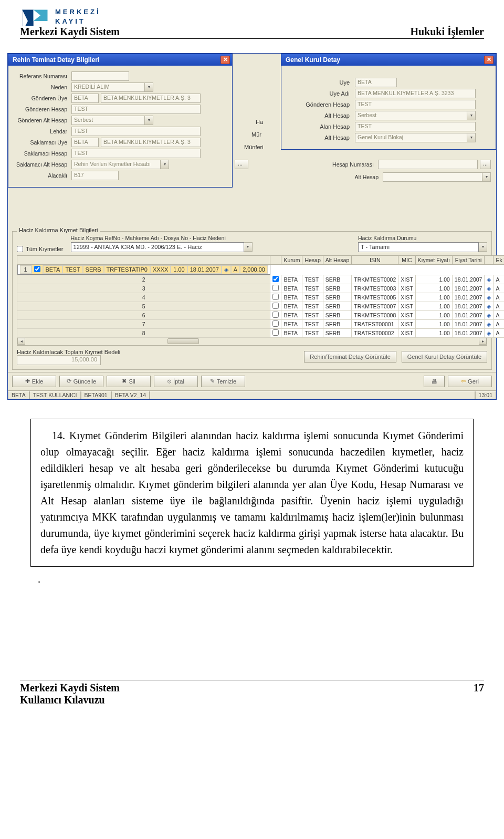 Image resolution: width=504 pixels, height=839 pixels. Describe the element at coordinates (483, 341) in the screenshot. I see `scroll-right-icon: ▸` at that location.